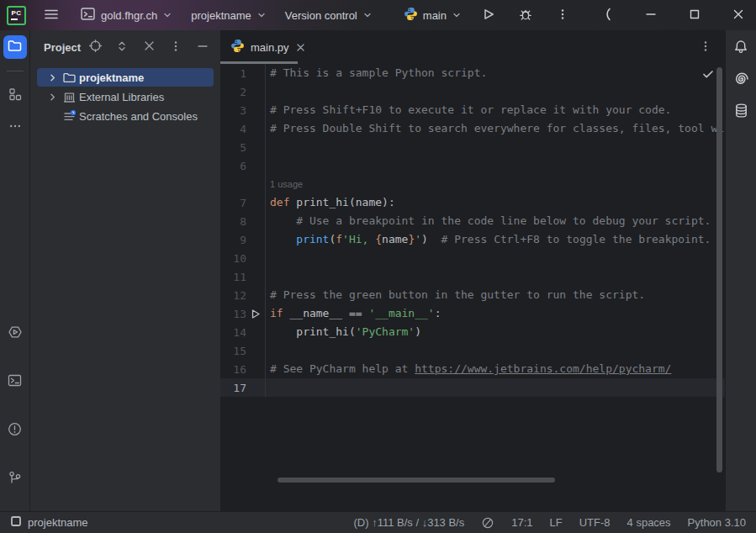 The image size is (756, 533). I want to click on code-text: # See PyCharm help at https://www.jetbra…, so click(494, 369).